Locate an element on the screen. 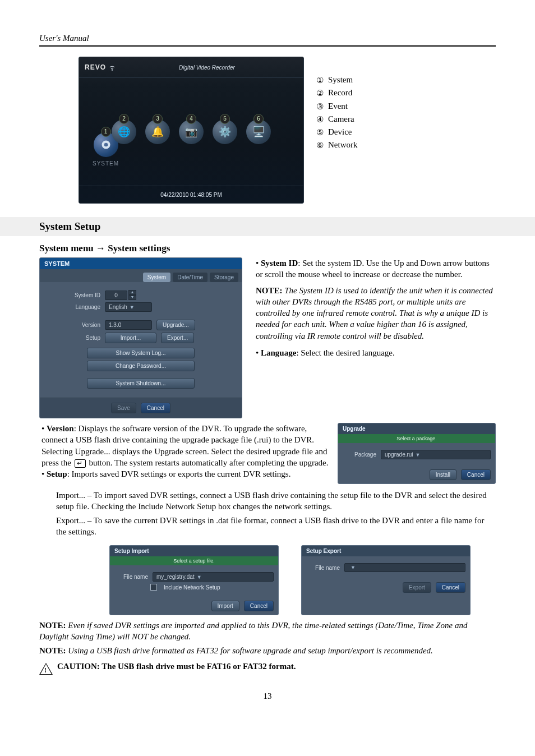  tab-storage: Storage is located at coordinates (224, 277).